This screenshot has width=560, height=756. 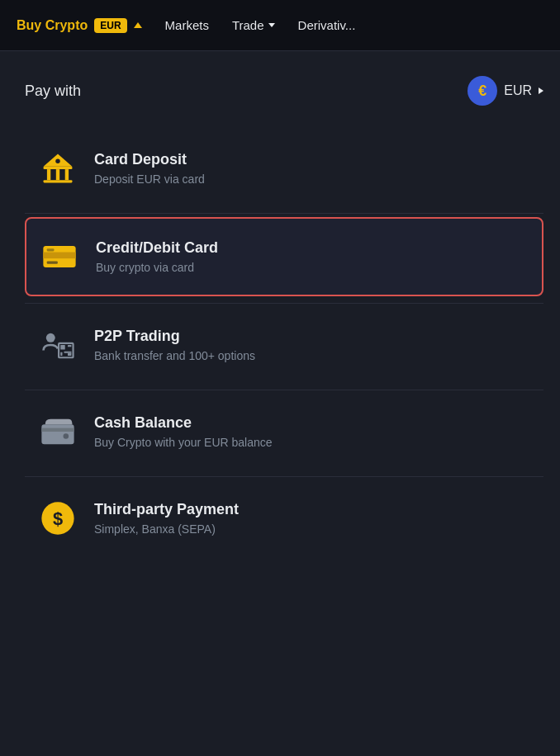 What do you see at coordinates (187, 25) in the screenshot?
I see `markets-label: Markets` at bounding box center [187, 25].